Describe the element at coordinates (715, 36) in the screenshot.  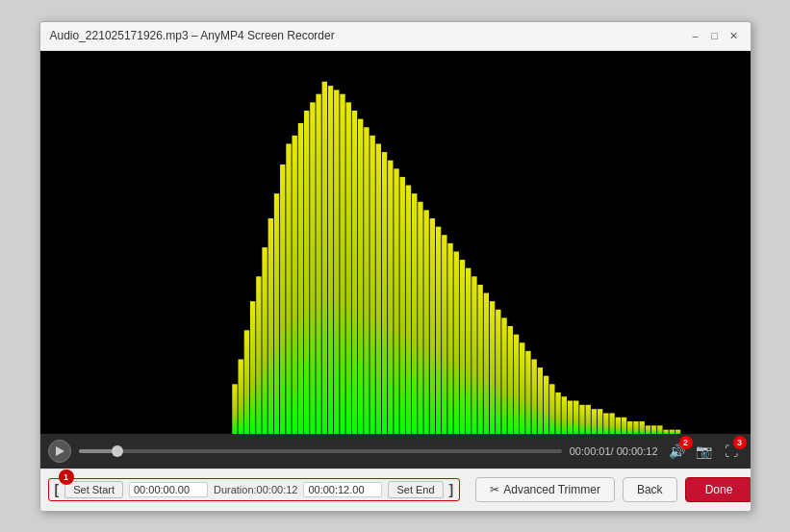
I see `window-controls: – □ ✕` at that location.